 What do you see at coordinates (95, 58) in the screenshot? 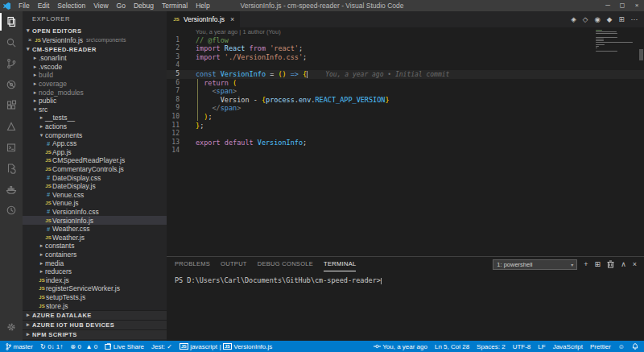
I see `tree-item-.sonarlint: ▸.sonarlint` at bounding box center [95, 58].